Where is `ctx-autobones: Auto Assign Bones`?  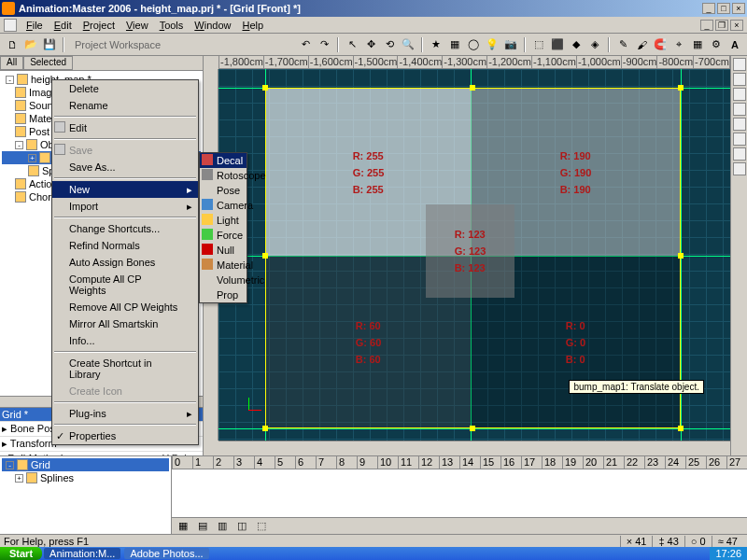 ctx-autobones: Auto Assign Bones is located at coordinates (125, 262).